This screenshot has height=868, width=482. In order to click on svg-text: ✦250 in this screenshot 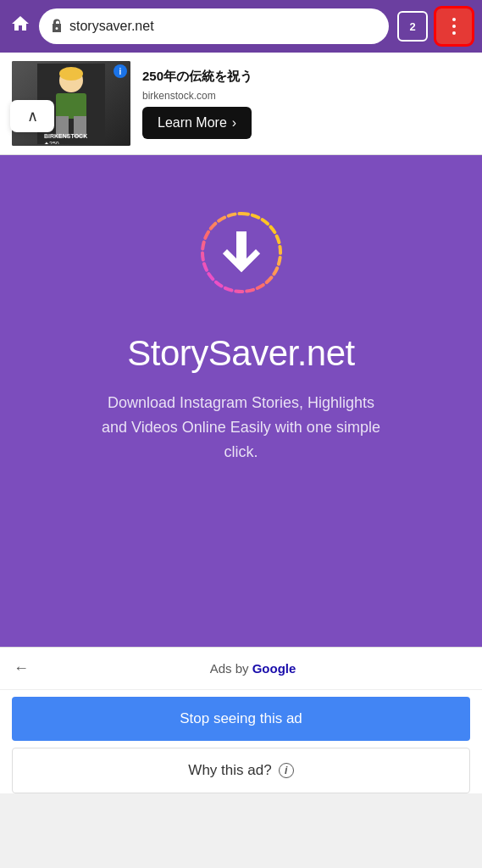, I will do `click(52, 142)`.